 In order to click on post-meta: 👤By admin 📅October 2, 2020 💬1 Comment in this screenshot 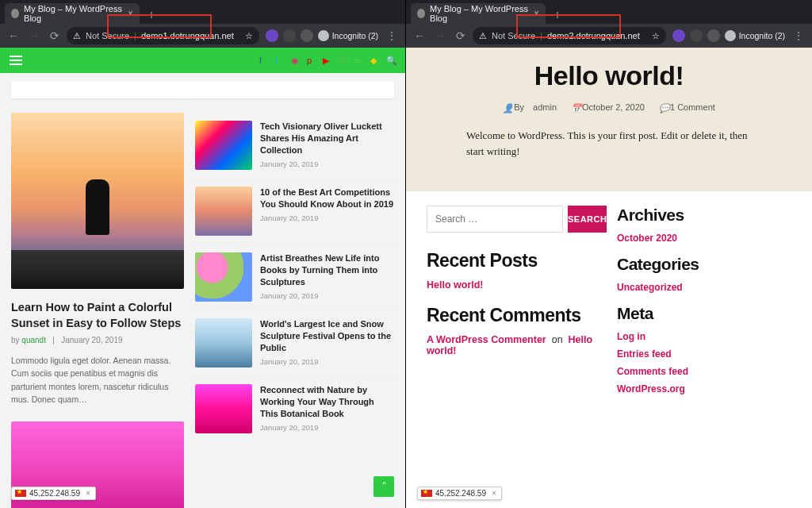, I will do `click(609, 107)`.